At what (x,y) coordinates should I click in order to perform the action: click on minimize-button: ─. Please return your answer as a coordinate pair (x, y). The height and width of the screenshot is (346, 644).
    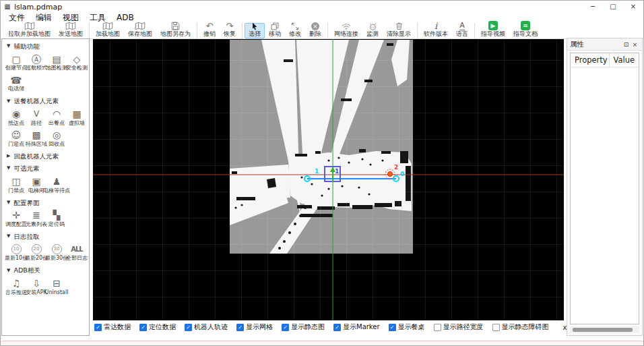
    Looking at the image, I should click on (593, 7).